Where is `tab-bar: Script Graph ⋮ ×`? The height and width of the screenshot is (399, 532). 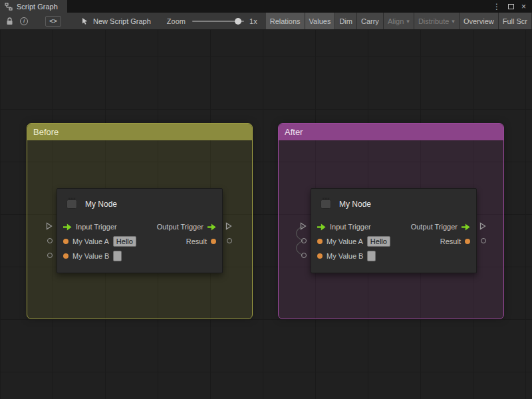
tab-bar: Script Graph ⋮ × is located at coordinates (266, 7).